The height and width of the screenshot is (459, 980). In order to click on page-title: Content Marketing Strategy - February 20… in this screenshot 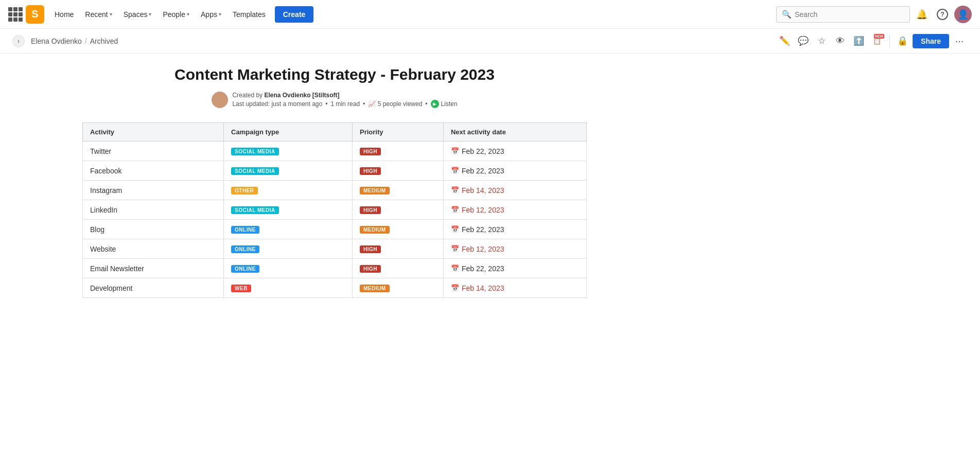, I will do `click(335, 75)`.